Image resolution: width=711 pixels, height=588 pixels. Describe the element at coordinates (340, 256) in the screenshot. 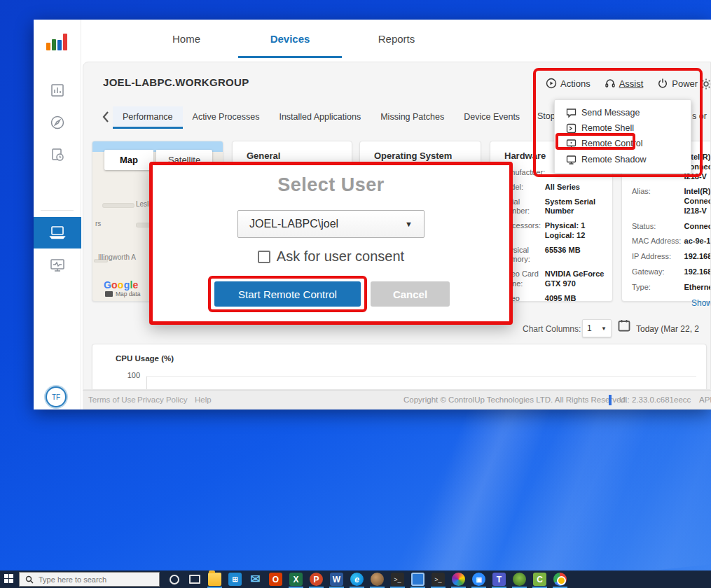

I see `consent-label: Ask for user consent` at that location.